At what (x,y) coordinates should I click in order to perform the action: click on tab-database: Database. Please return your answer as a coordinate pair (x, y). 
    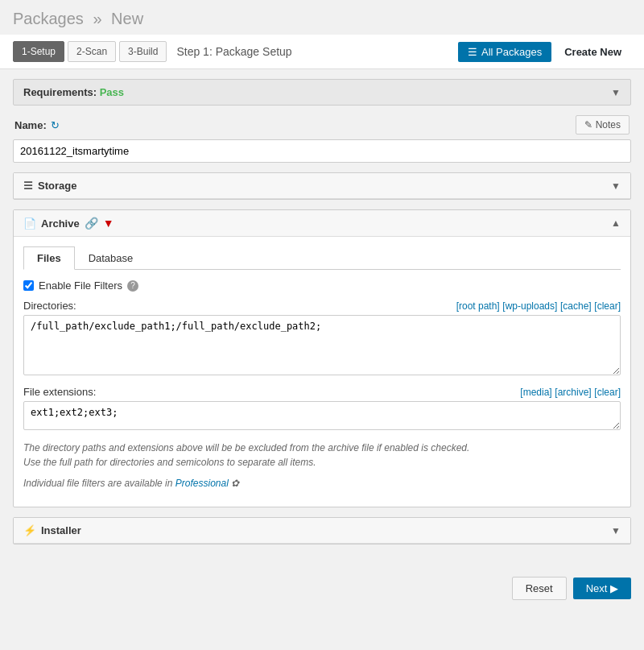
    Looking at the image, I should click on (111, 258).